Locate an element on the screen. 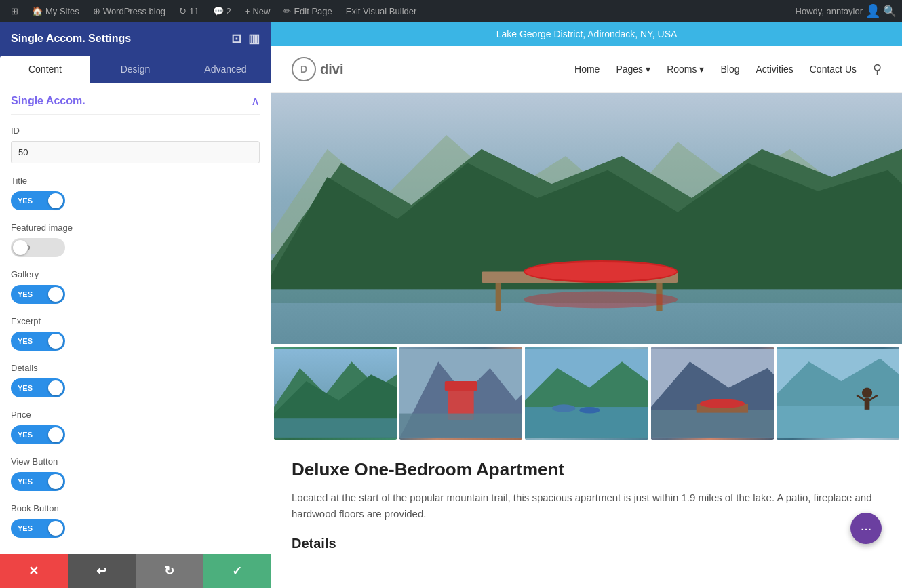  tab-content: Content is located at coordinates (45, 69).